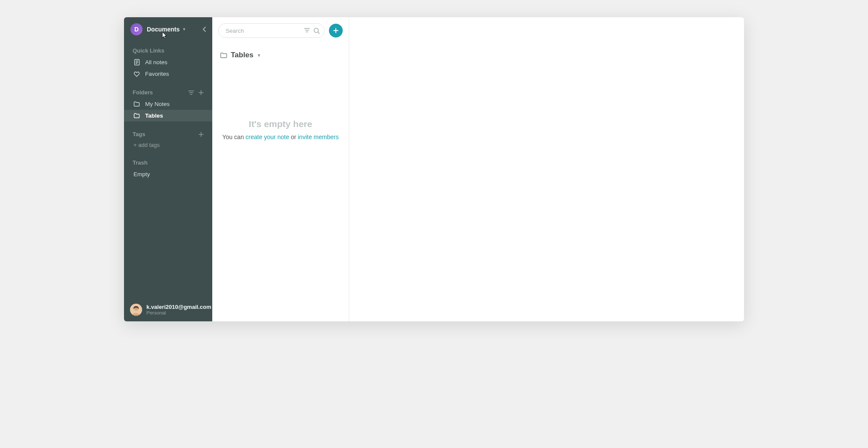 This screenshot has height=448, width=868. I want to click on sidebar-item-label: Favorites, so click(157, 74).